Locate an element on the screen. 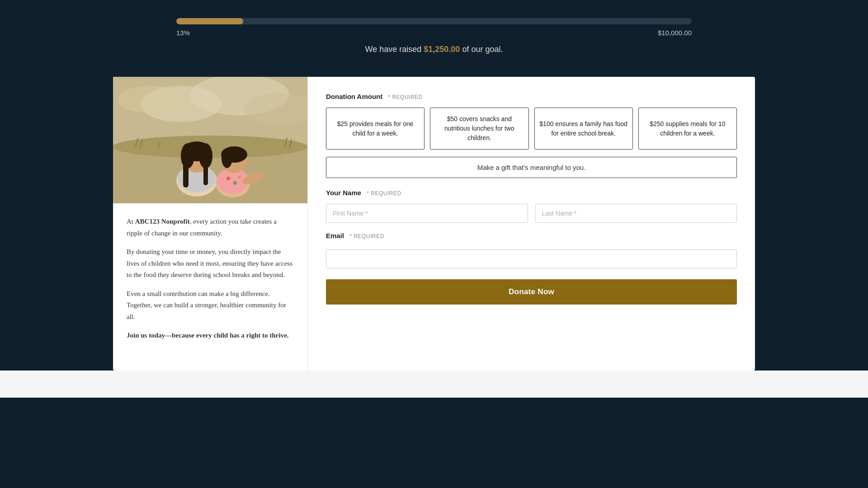 The height and width of the screenshot is (488, 868). progress-goal-label: $10,000.00 is located at coordinates (675, 33).